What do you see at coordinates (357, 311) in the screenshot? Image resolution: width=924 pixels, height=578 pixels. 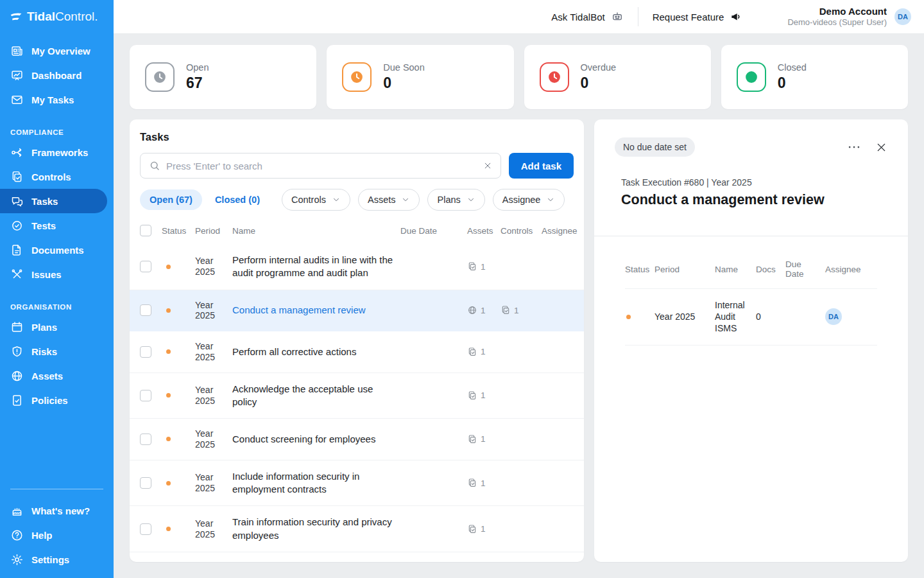 I see `table-row: Year 2025 Conduct a management review 1 …` at bounding box center [357, 311].